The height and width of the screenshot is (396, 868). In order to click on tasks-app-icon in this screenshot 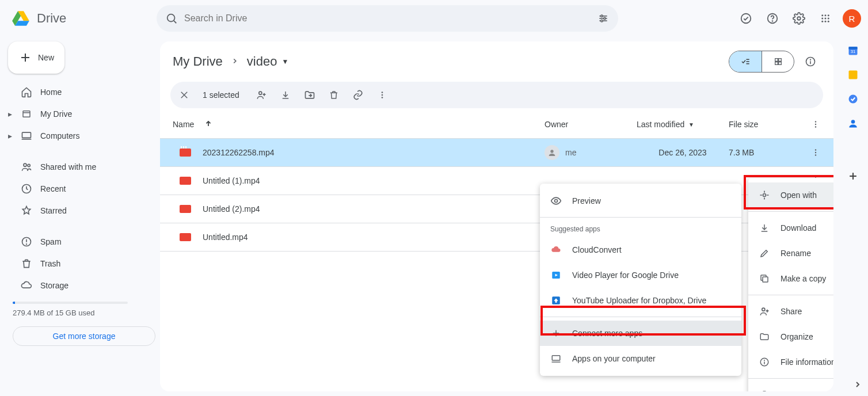, I will do `click(853, 99)`.